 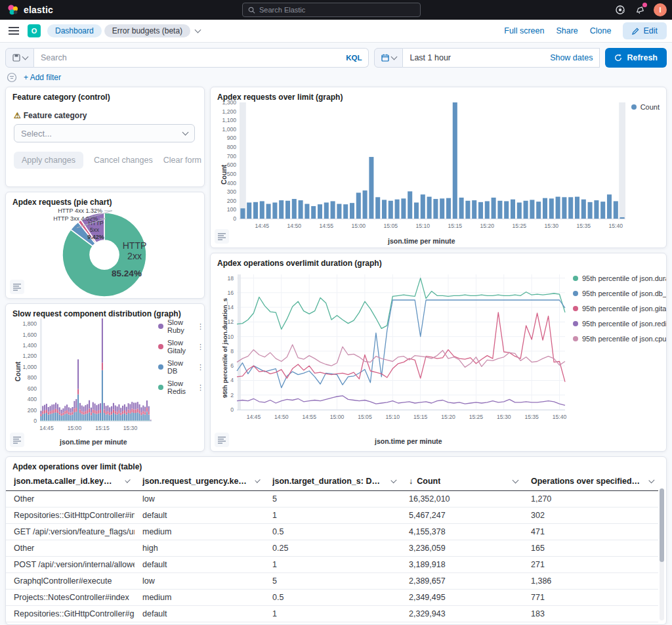 I want to click on table-row: Repositories::GitHttpController#git_upl.…, so click(x=332, y=614).